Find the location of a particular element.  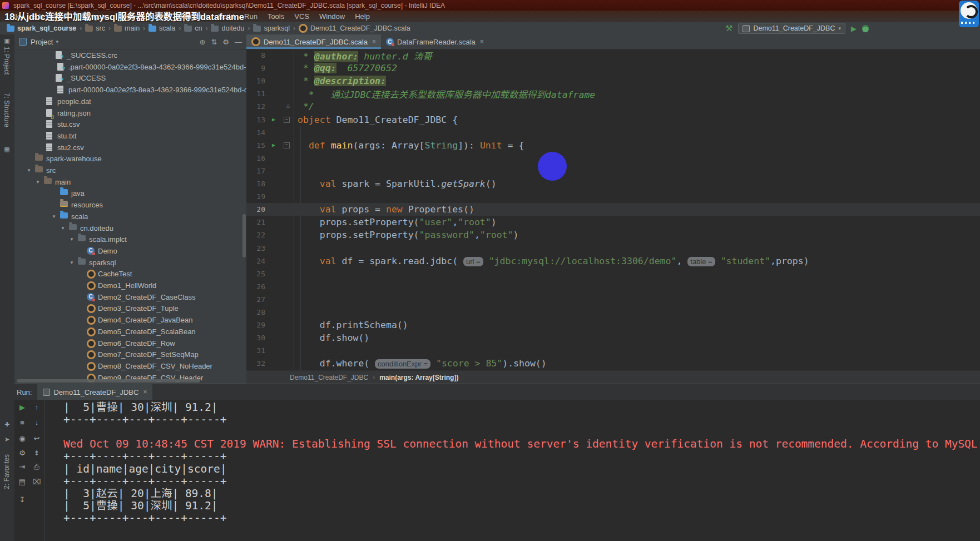

breadcrumb-method: main(args: Array[String]) is located at coordinates (419, 378).